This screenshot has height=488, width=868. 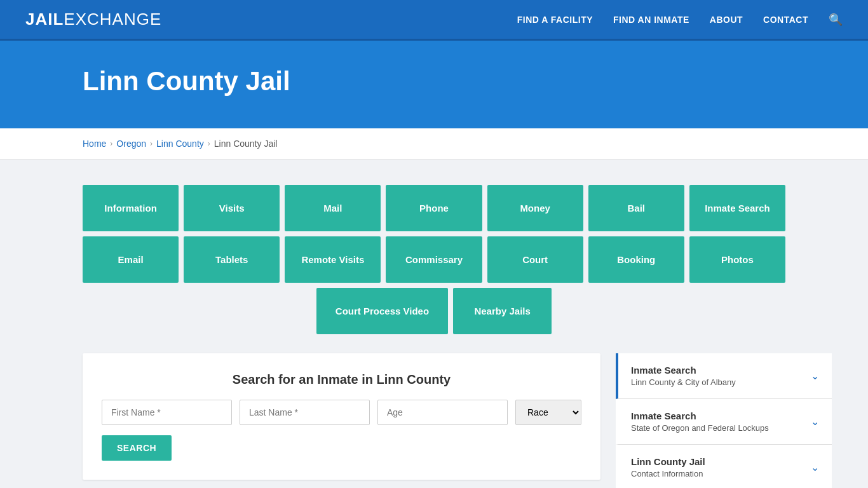 What do you see at coordinates (700, 428) in the screenshot?
I see `sidebar-subtitle-2: State of Oregon and Federal Lockups` at bounding box center [700, 428].